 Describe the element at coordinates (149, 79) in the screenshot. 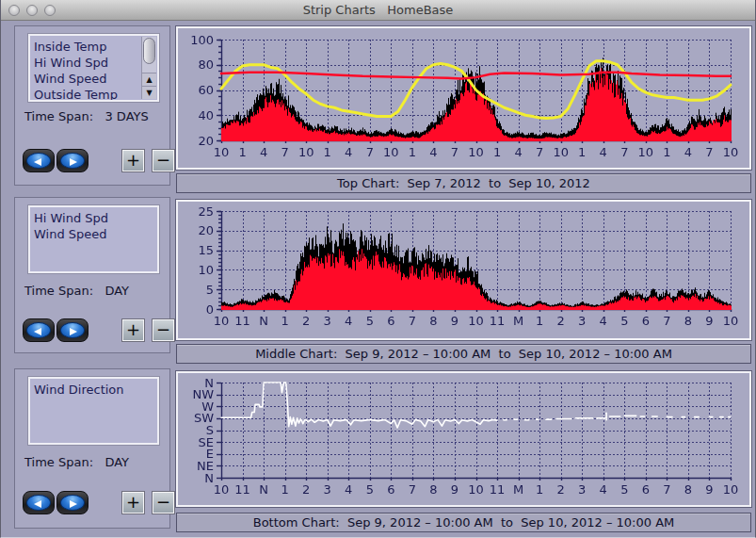

I see `scroll-up-icon: ▲` at that location.